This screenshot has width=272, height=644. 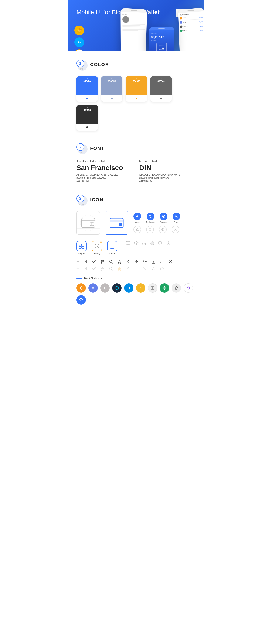 What do you see at coordinates (168, 162) in the screenshot?
I see `font-din-label: Medium · Bold` at bounding box center [168, 162].